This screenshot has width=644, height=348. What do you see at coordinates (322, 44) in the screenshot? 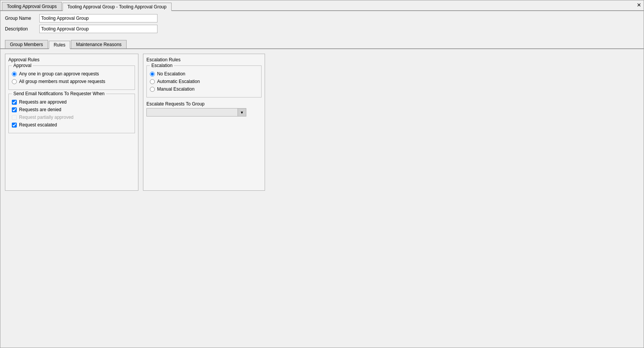
I see `sub-tab-bar: Group Members Rules Maintenance Reasons` at bounding box center [322, 44].